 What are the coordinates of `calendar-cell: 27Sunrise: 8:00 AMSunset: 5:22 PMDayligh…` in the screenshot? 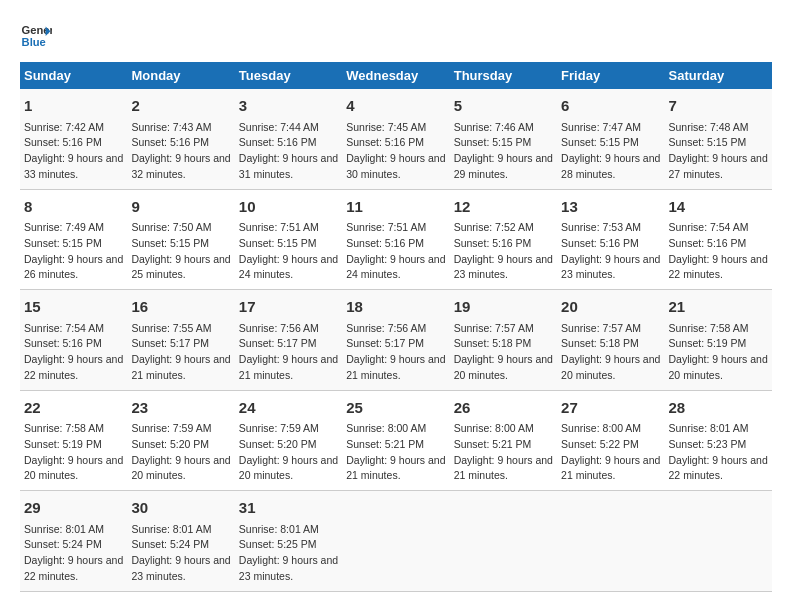 It's located at (610, 440).